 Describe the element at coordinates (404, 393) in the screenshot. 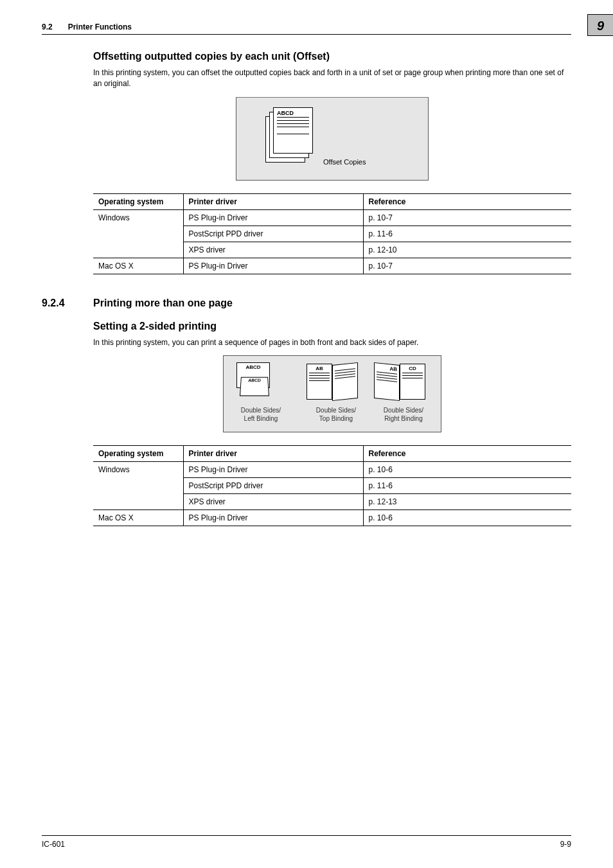

I see `duplex-right-binding-illustration: AB CD Double Sides/ Right Binding` at that location.